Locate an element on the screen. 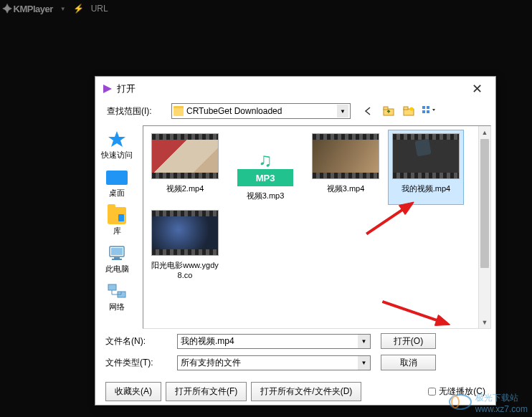 Image resolution: width=532 pixels, height=417 pixels. scroll-up-icon: ▲ is located at coordinates (485, 132).